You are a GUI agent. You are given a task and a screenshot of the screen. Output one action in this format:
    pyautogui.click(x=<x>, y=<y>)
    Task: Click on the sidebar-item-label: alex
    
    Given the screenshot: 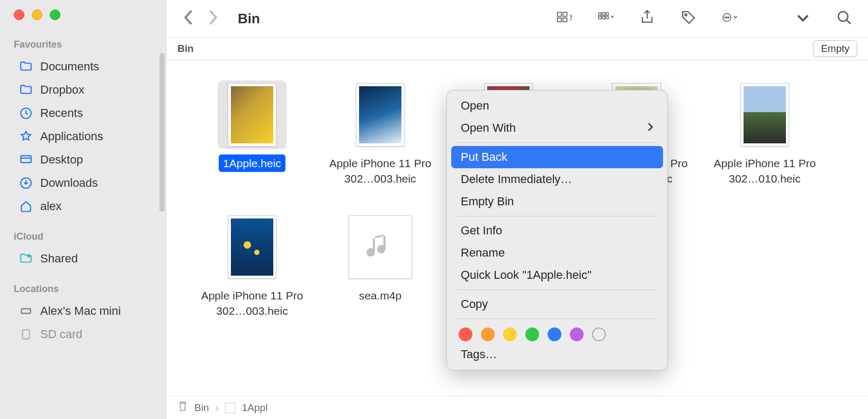 What is the action you would take?
    pyautogui.click(x=51, y=206)
    